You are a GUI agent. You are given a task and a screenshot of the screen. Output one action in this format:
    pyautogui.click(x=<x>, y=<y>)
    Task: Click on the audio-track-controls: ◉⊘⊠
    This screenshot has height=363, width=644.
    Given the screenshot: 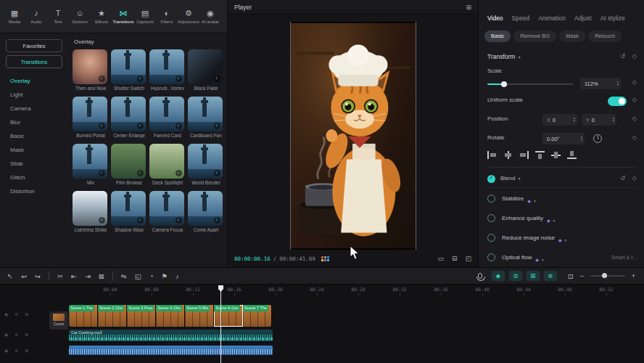 What is the action you would take?
    pyautogui.click(x=16, y=334)
    